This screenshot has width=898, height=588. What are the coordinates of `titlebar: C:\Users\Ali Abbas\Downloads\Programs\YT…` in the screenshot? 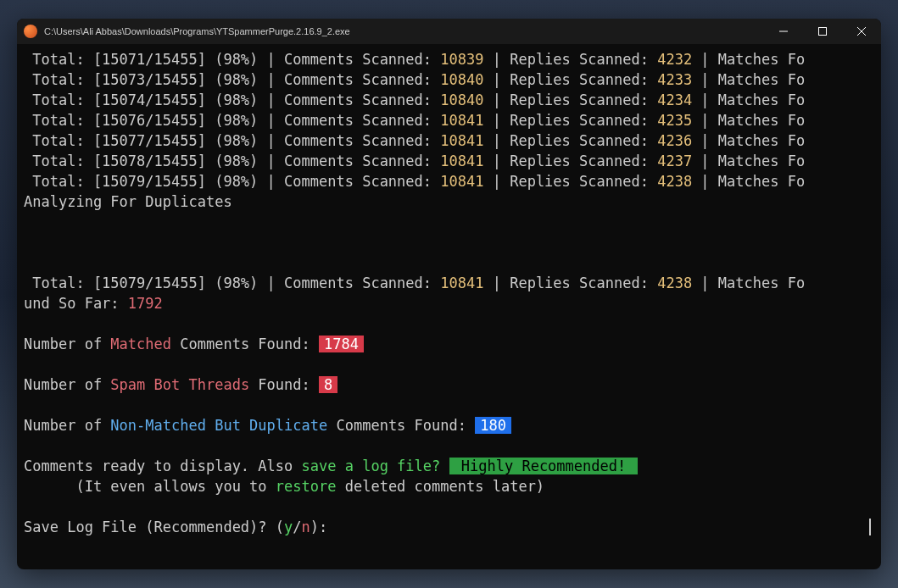 It's located at (449, 31).